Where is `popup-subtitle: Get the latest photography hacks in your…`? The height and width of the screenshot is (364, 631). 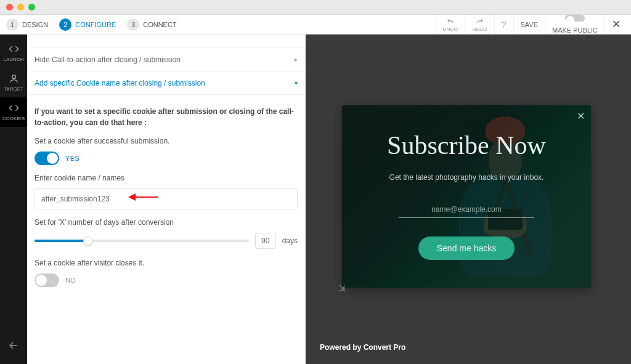 popup-subtitle: Get the latest photography hacks in your… is located at coordinates (467, 177).